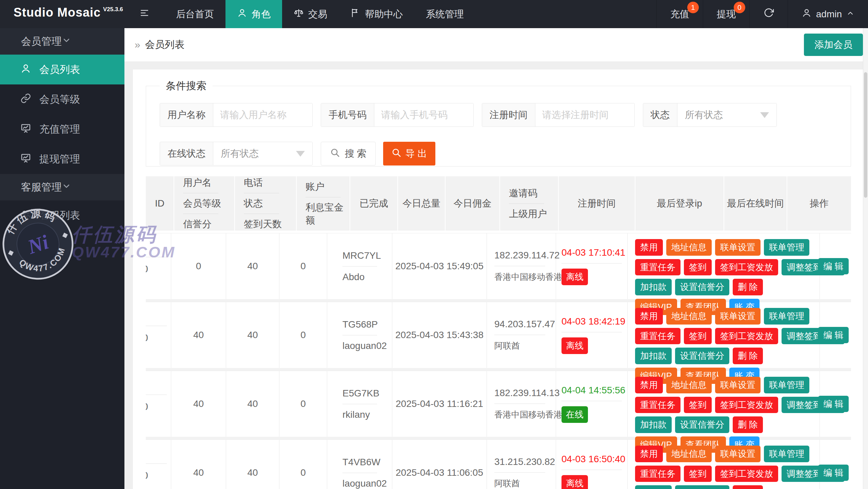 Image resolution: width=868 pixels, height=489 pixels. What do you see at coordinates (186, 154) in the screenshot?
I see `online-status-label: 在线状态` at bounding box center [186, 154].